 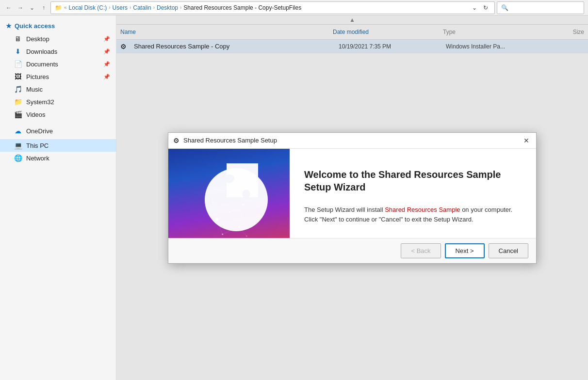 What do you see at coordinates (18, 145) in the screenshot?
I see `this-pc-icon: 💻` at bounding box center [18, 145].